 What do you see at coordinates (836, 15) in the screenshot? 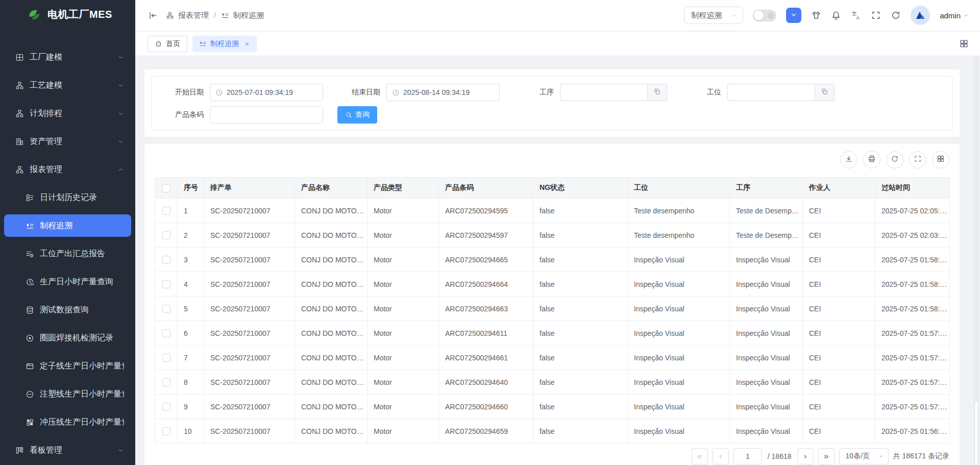
I see `notifications-button` at bounding box center [836, 15].